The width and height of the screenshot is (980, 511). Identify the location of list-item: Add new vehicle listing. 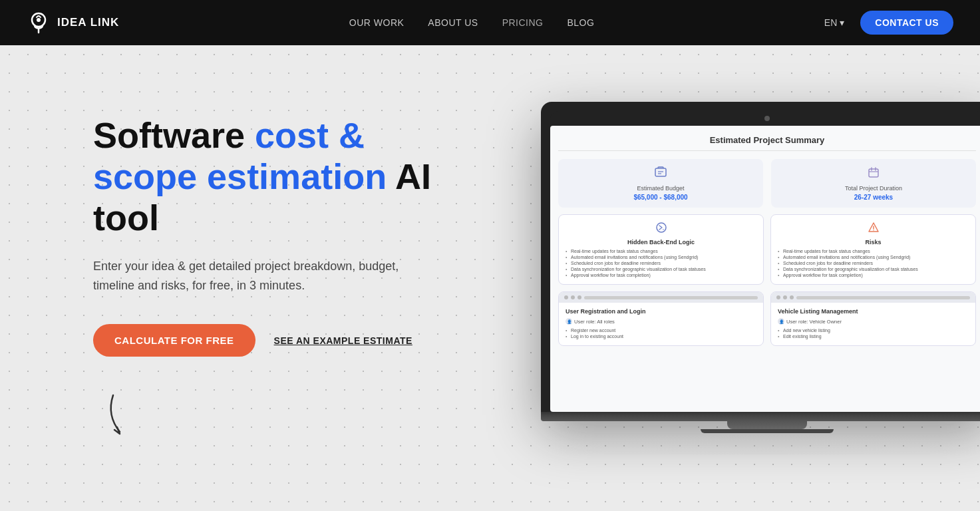
(873, 330).